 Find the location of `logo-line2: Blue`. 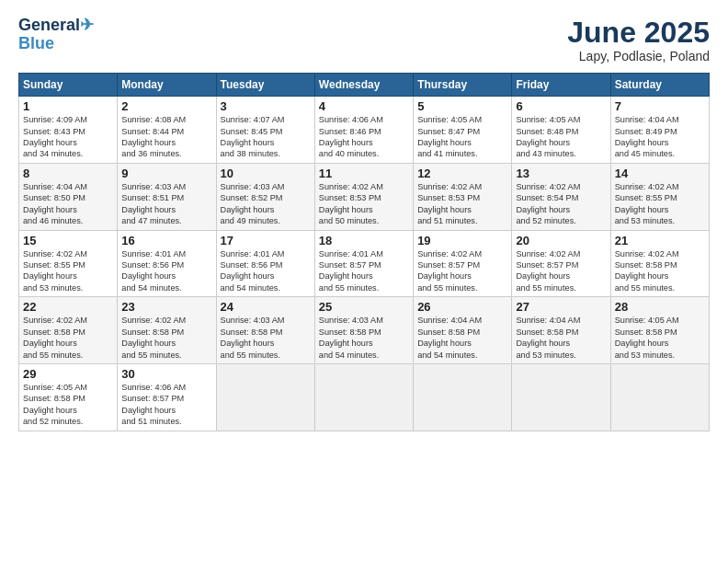

logo-line2: Blue is located at coordinates (56, 44).